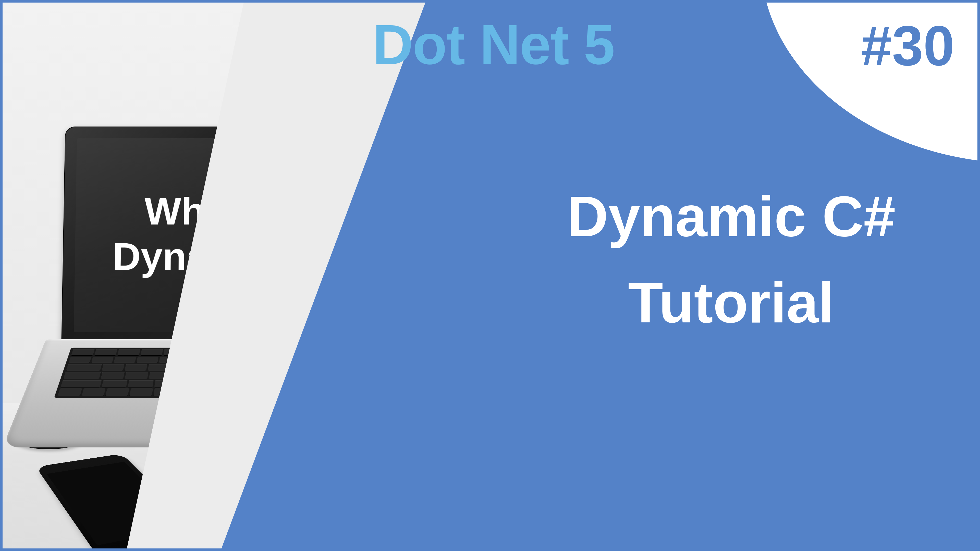 Image resolution: width=980 pixels, height=551 pixels. I want to click on series-title: Dot Net 5, so click(493, 45).